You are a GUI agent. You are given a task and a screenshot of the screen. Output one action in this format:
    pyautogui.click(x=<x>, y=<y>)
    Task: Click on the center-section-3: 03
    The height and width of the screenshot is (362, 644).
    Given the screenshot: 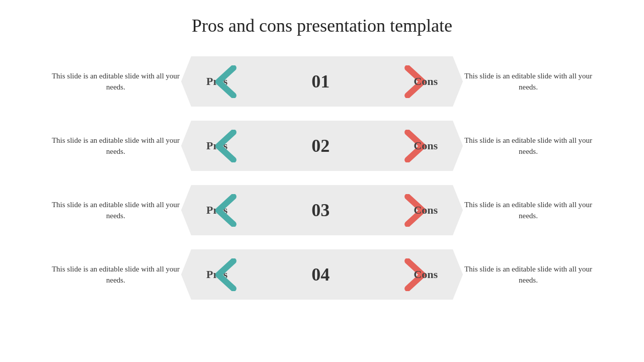 What is the action you would take?
    pyautogui.click(x=320, y=210)
    